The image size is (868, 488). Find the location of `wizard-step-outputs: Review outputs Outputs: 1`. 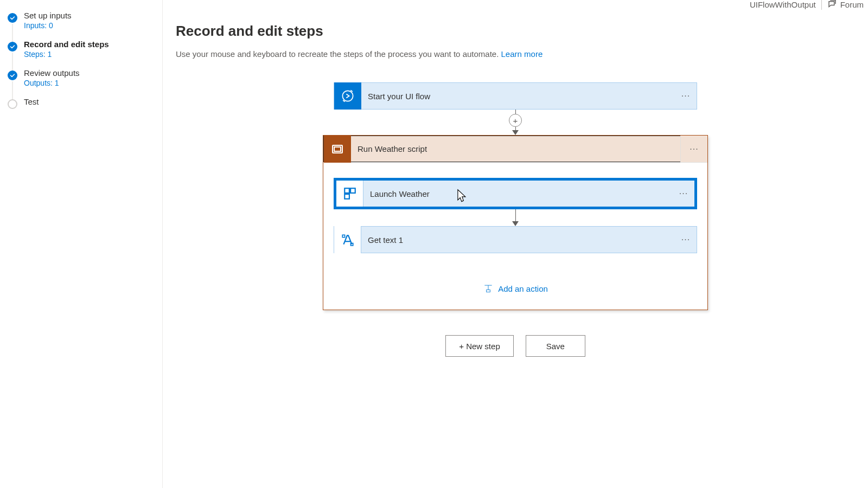

wizard-step-outputs: Review outputs Outputs: 1 is located at coordinates (81, 78).